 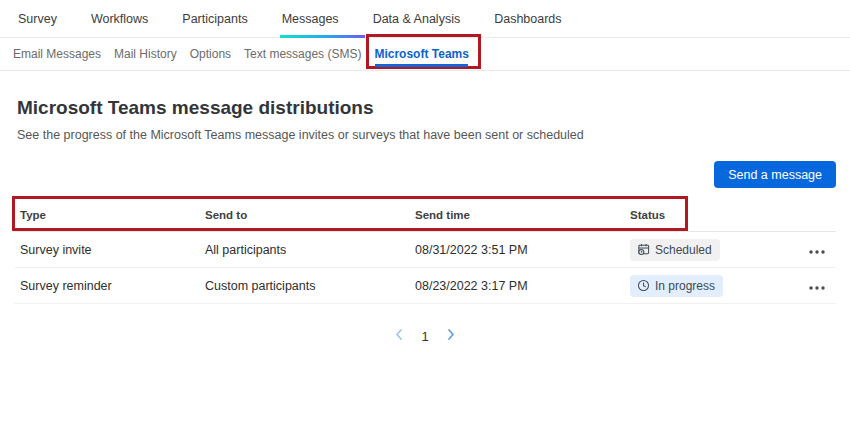 I want to click on previous-page-button, so click(x=399, y=336).